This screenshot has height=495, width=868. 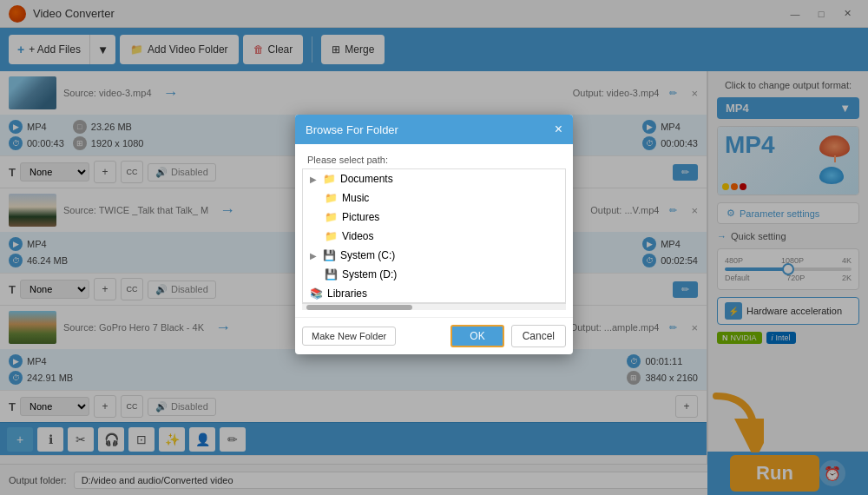 I want to click on modal-header: Browse For Folder ×, so click(x=434, y=129).